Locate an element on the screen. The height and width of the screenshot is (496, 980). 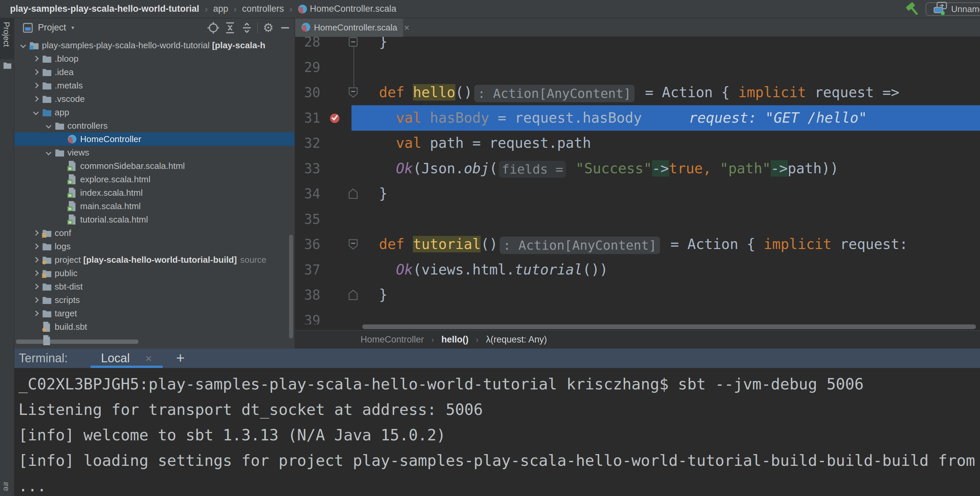
settings-gear-icon: ⚙ is located at coordinates (268, 28).